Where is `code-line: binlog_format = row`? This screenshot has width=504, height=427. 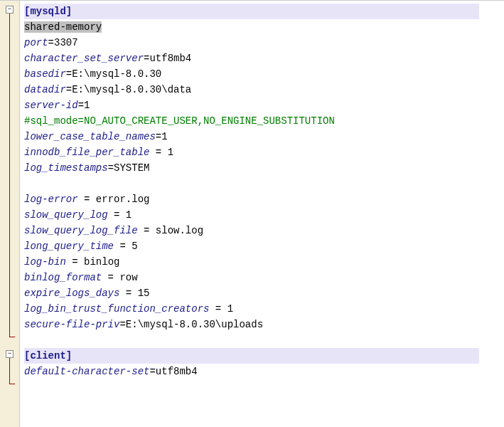
code-line: binlog_format = row is located at coordinates (264, 278).